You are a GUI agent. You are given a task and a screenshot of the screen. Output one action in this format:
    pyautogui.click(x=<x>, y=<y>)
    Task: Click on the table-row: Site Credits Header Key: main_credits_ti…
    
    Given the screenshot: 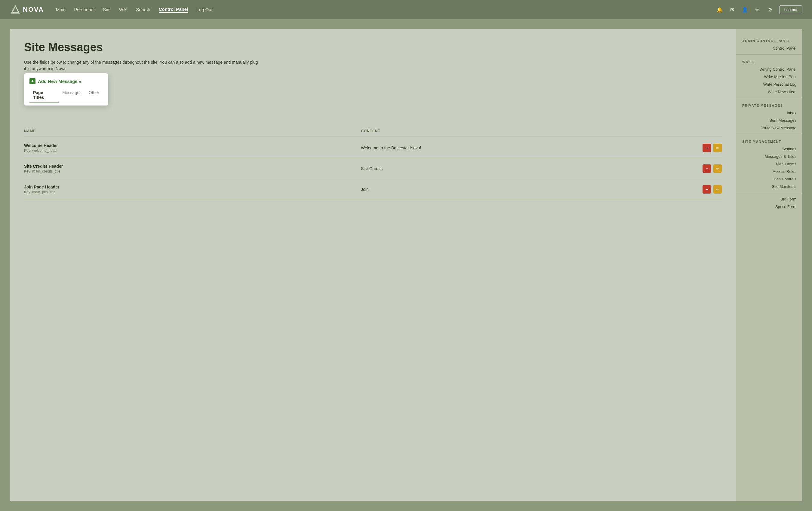 What is the action you would take?
    pyautogui.click(x=373, y=169)
    